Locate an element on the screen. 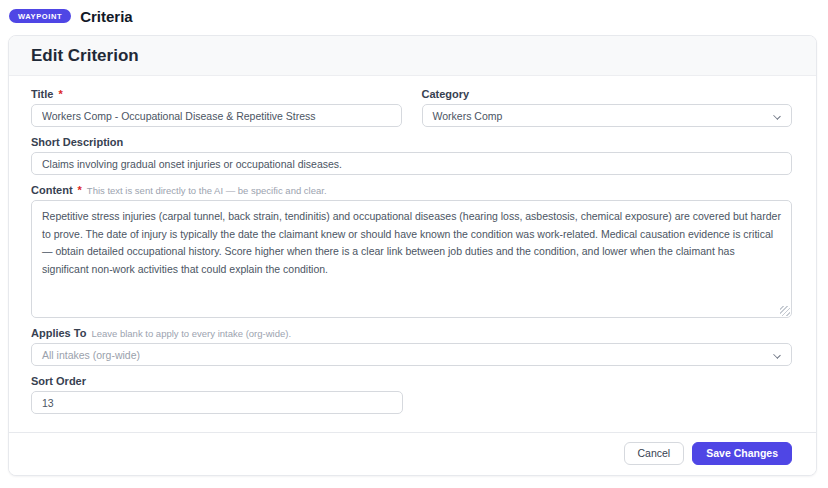 This screenshot has height=488, width=828. card-header: Edit Criterion is located at coordinates (412, 56).